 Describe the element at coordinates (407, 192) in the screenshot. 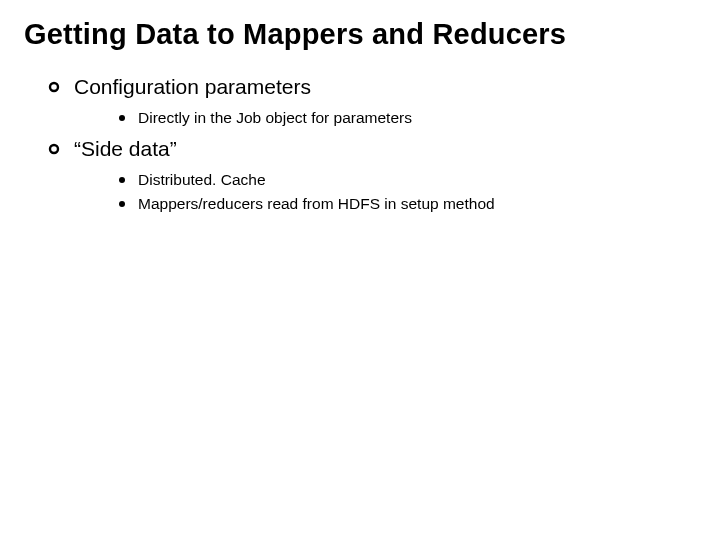

I see `bullet-level2: Distributed. Cache Mappers/reducers read…` at that location.